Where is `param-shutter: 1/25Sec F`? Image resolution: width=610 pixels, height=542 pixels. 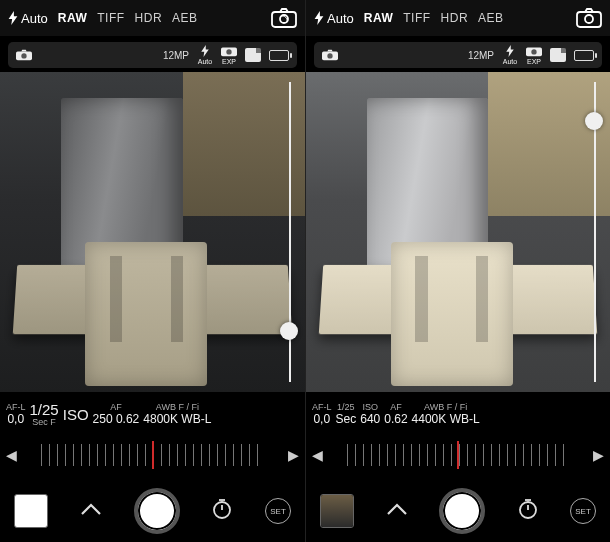
param-shutter: 1/25Sec F is located at coordinates (44, 415).